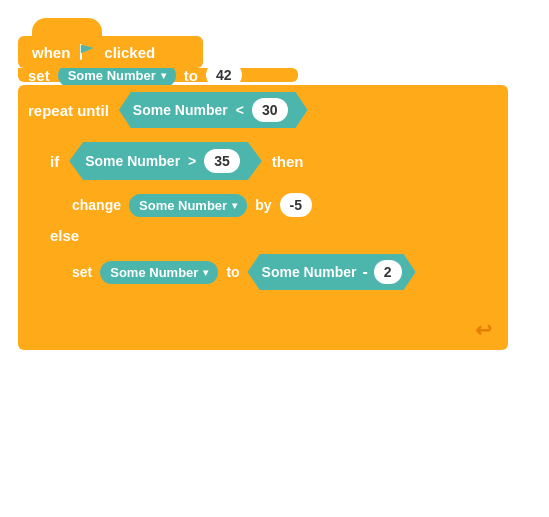 This screenshot has height=517, width=549. What do you see at coordinates (96, 205) in the screenshot?
I see `change-label: change` at bounding box center [96, 205].